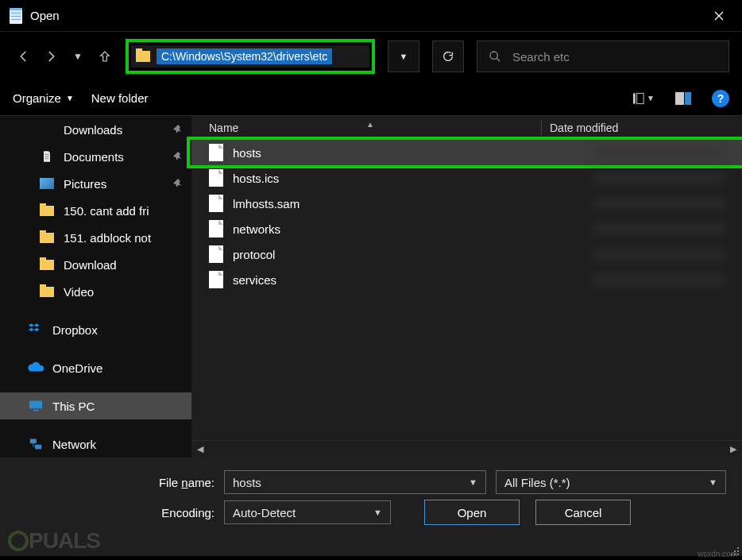 This screenshot has width=742, height=560. Describe the element at coordinates (734, 550) in the screenshot. I see `resize-grip` at that location.